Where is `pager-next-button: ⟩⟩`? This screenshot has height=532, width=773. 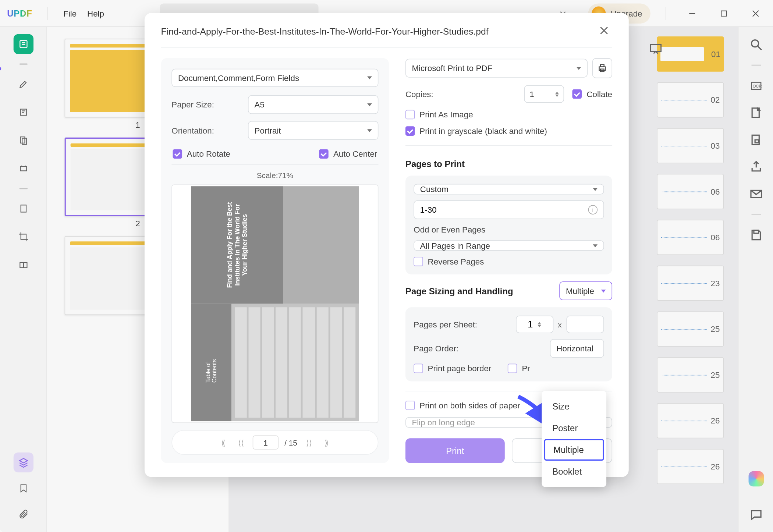 pager-next-button: ⟩⟩ is located at coordinates (309, 443).